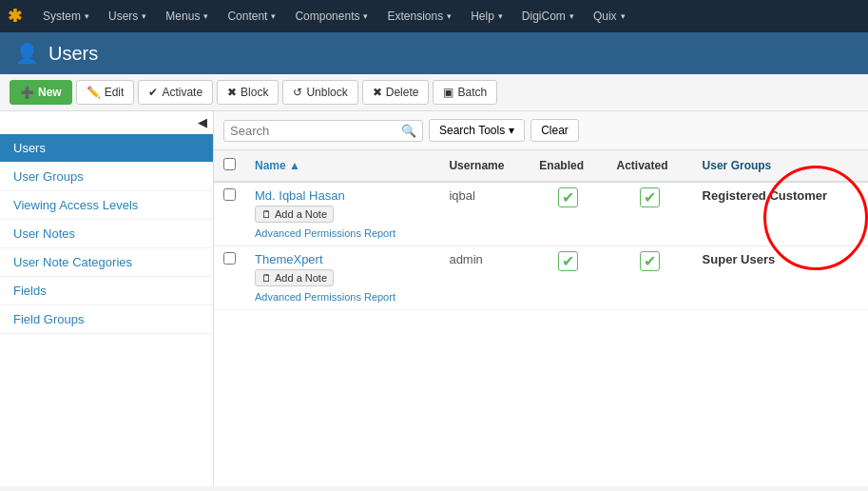  What do you see at coordinates (541, 278) in the screenshot?
I see `table-row: ThemeXpert 🗒 Add a Note Advanced Permiss…` at bounding box center [541, 278].